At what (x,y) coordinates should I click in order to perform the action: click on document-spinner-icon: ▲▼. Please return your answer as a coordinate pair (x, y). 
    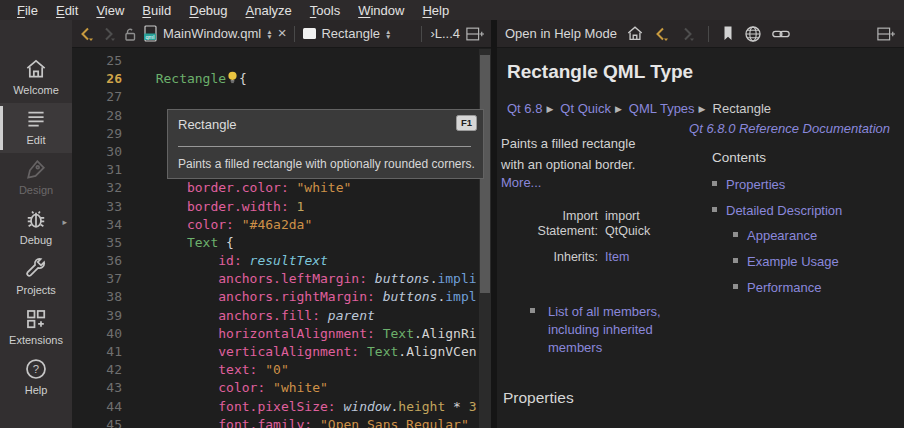
    Looking at the image, I should click on (269, 34).